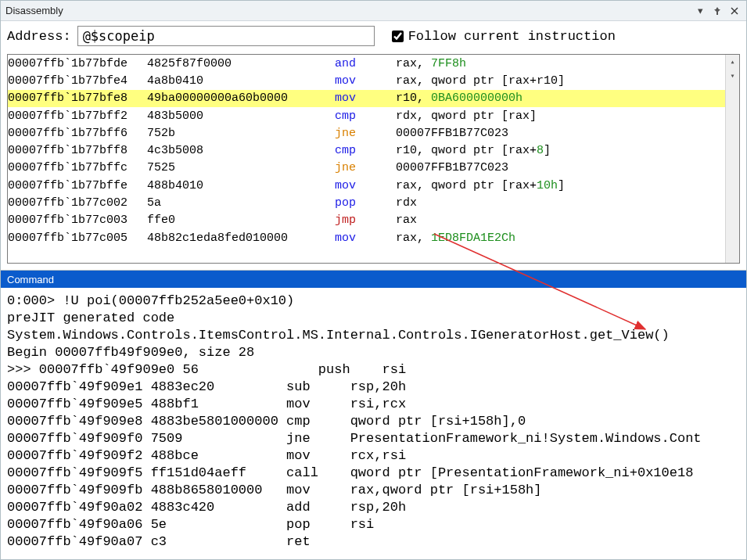 The width and height of the screenshot is (747, 560). I want to click on pin-icon, so click(717, 11).